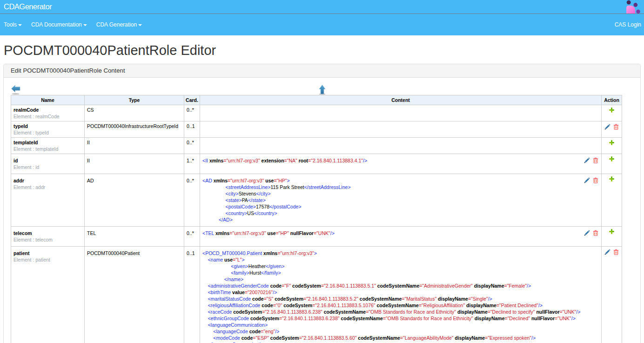 This screenshot has height=343, width=644. I want to click on up-arrow-icon, so click(322, 90).